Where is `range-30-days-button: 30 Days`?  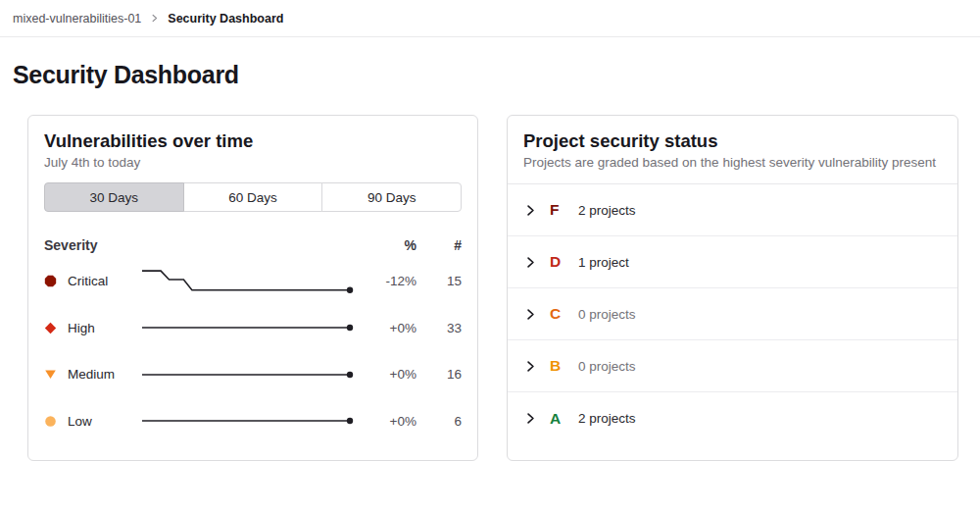 range-30-days-button: 30 Days is located at coordinates (114, 197).